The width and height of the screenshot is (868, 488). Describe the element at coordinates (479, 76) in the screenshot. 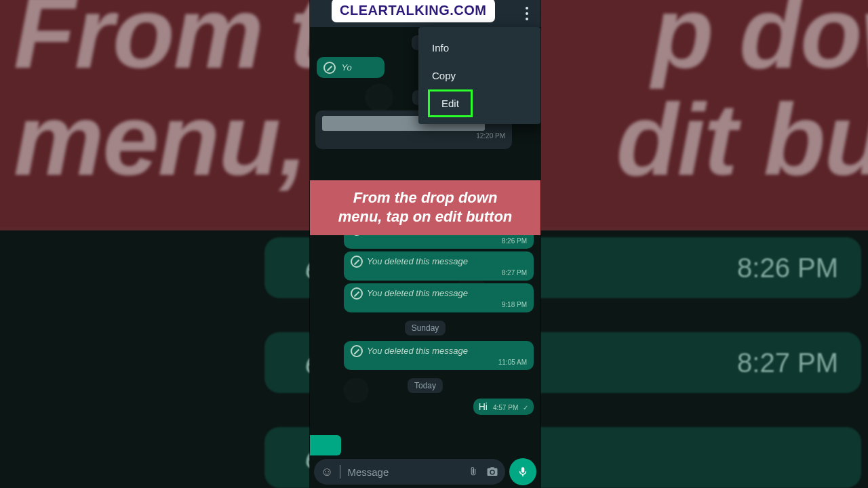

I see `menu-item-copy: Copy` at that location.